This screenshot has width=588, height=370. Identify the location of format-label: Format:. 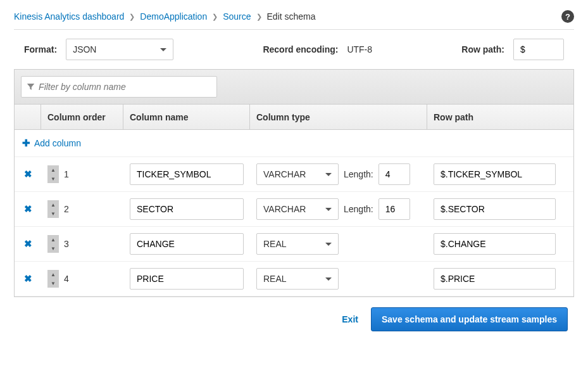
(41, 49).